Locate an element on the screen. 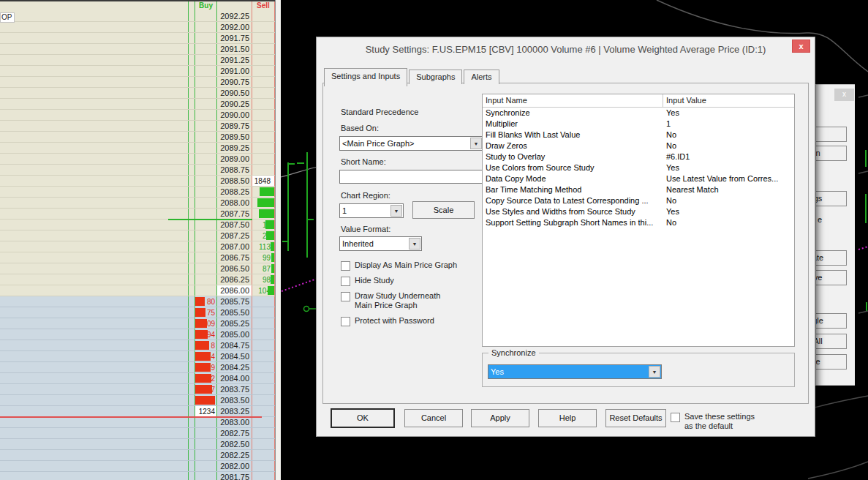 Image resolution: width=868 pixels, height=480 pixels. checkbox-display-as-main-price-graph: Display As Main Price Graph is located at coordinates (399, 266).